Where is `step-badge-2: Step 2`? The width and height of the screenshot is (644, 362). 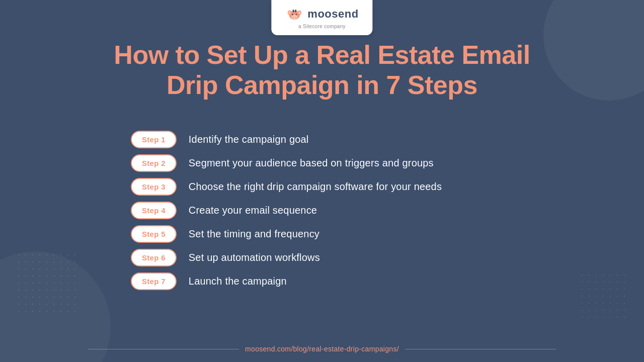 step-badge-2: Step 2 is located at coordinates (154, 163).